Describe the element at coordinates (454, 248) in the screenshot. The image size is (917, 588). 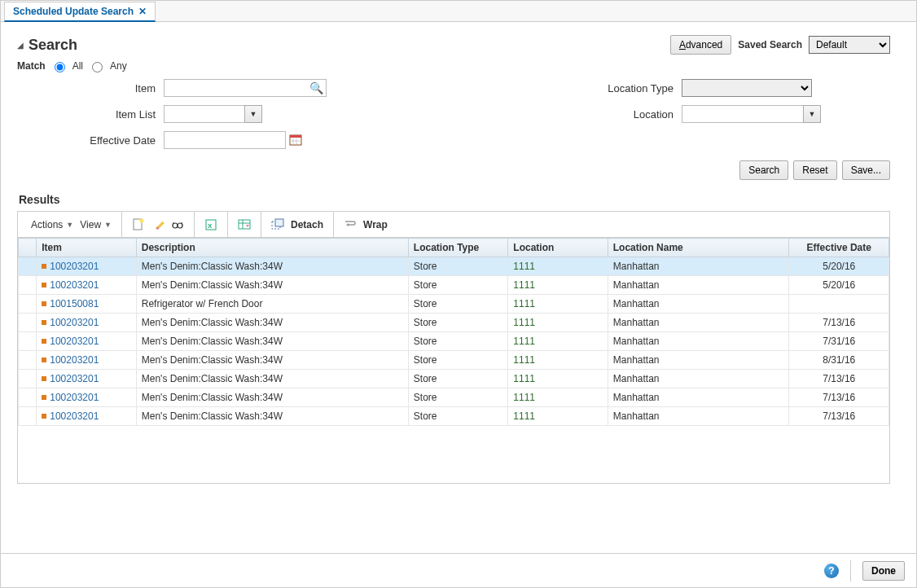
I see `table-header-row: Item Description Location Type Location …` at that location.